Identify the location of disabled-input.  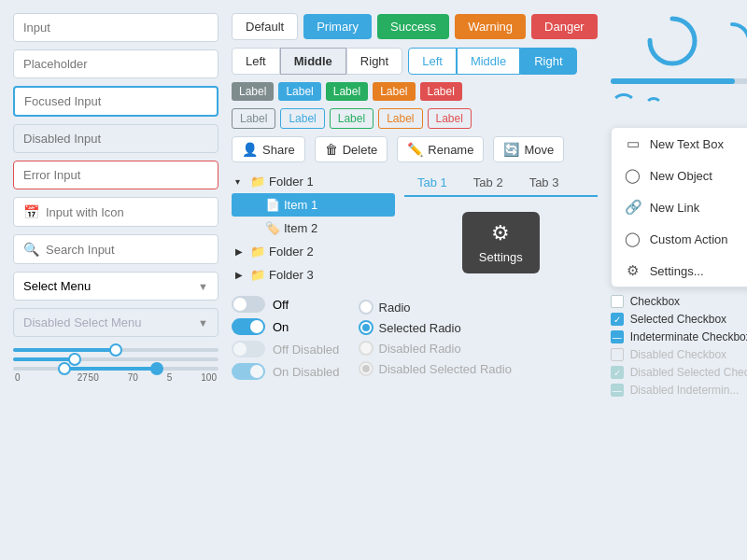
(116, 138).